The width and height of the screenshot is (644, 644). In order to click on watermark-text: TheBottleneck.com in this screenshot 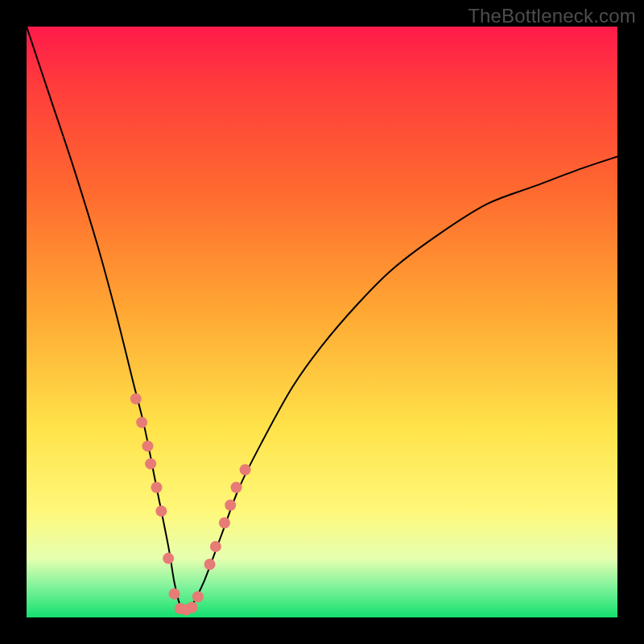, I will do `click(552, 16)`.